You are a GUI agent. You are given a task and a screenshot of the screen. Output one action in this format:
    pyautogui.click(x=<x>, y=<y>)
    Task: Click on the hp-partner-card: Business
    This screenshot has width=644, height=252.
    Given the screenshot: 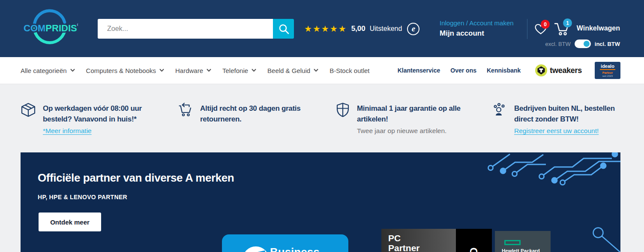 What is the action you would take?
    pyautogui.click(x=285, y=243)
    